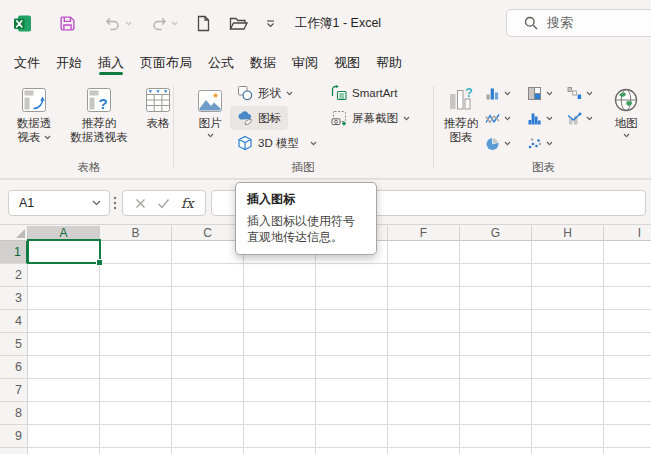 This screenshot has height=454, width=651. I want to click on cell-G5, so click(496, 344).